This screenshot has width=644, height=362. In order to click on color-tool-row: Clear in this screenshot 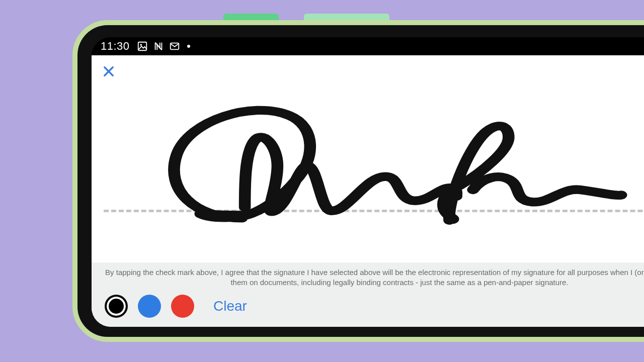, I will do `click(374, 306)`.